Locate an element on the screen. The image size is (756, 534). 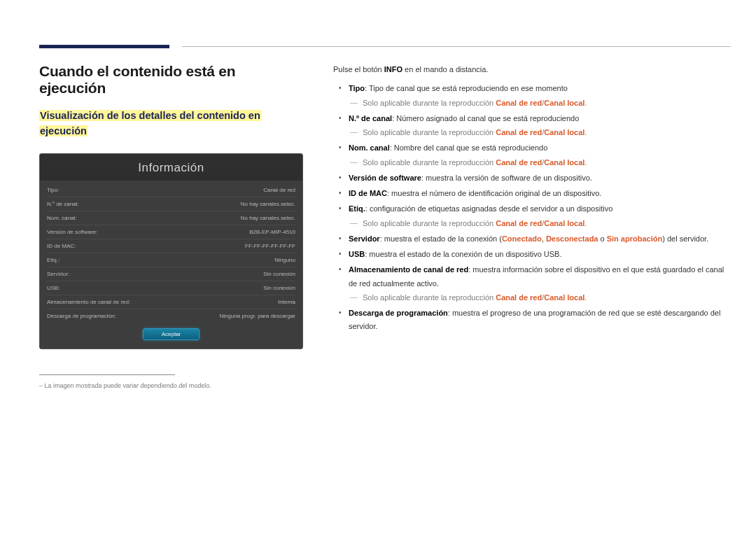
list-item: Etiq.: configuración de etiquetas asigna… is located at coordinates (532, 216).